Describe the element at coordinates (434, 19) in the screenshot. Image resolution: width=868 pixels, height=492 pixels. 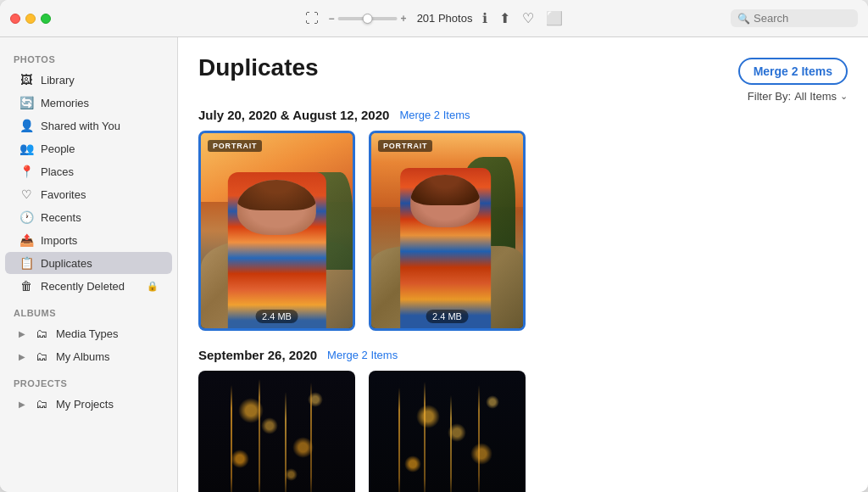
I see `titlebar-center: ⛶ − + 201 Photos ℹ ⬆ ♡ ⬜` at that location.